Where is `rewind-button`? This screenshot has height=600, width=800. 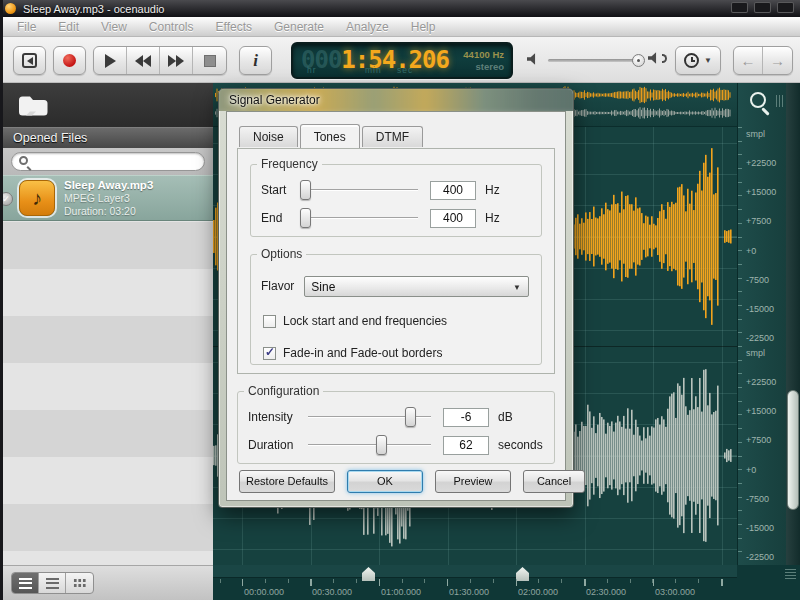 rewind-button is located at coordinates (144, 60).